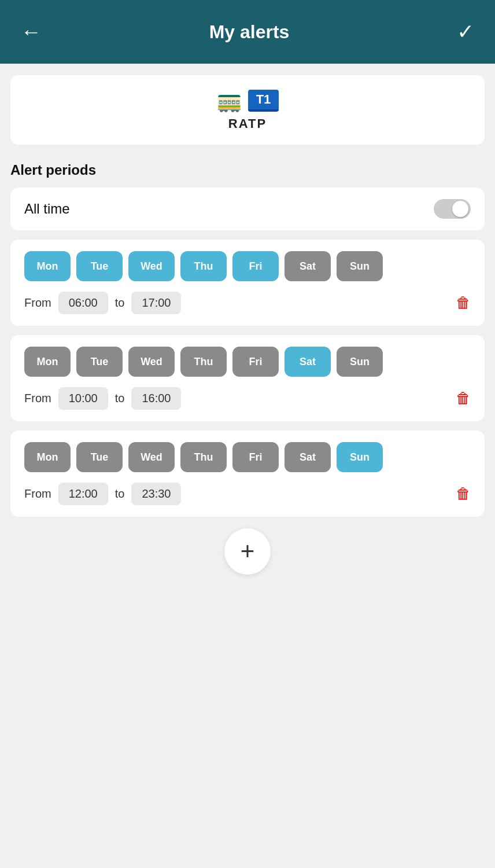  Describe the element at coordinates (308, 266) in the screenshot. I see `day-btn-1-sat: Sat` at that location.